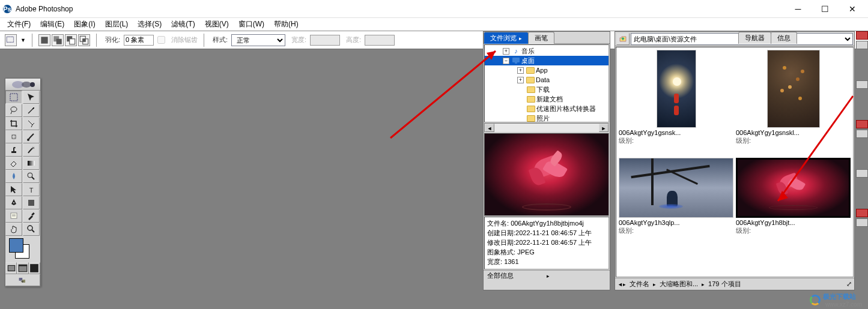 The height and width of the screenshot is (309, 868). Describe the element at coordinates (547, 128) in the screenshot. I see `tree-hscroll: ◄►` at that location.